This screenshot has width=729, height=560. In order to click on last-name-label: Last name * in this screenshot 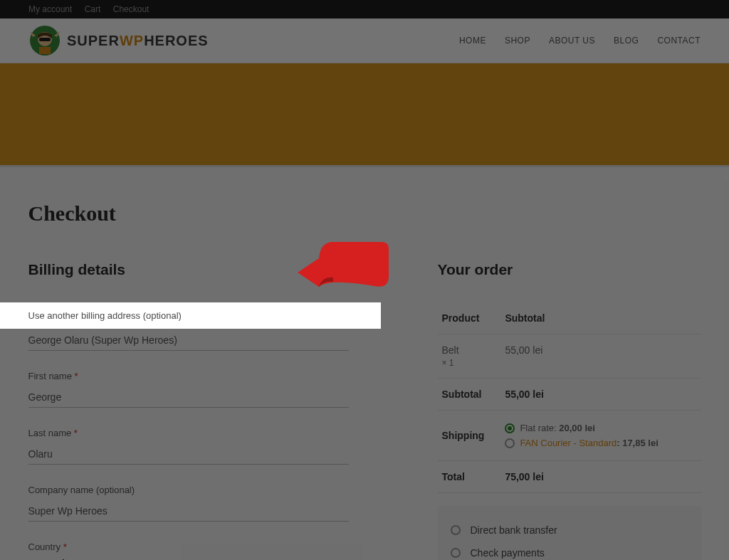, I will do `click(205, 433)`.